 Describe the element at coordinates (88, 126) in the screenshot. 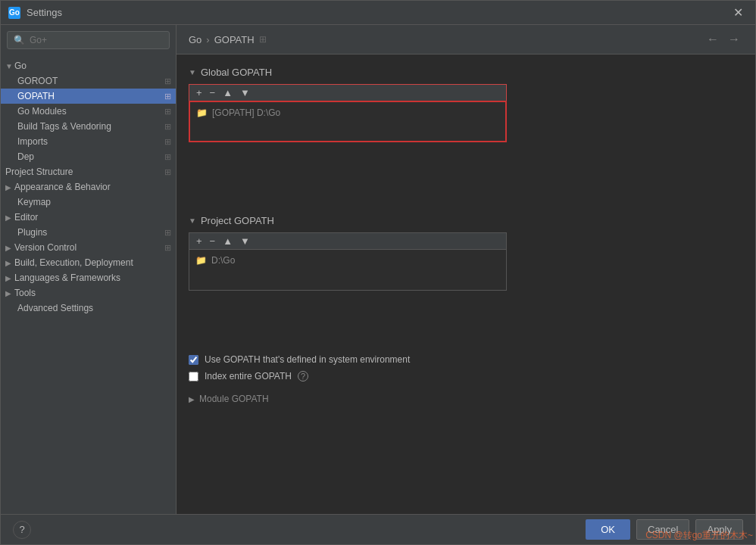

I see `sidebar-item-build-tags: Build Tags & Vendoring ⊞` at that location.